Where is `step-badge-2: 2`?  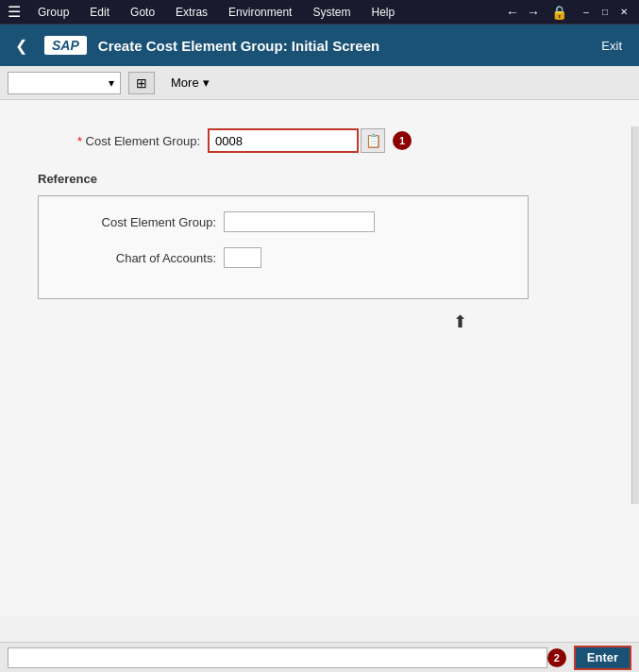
step-badge-2: 2 is located at coordinates (557, 658).